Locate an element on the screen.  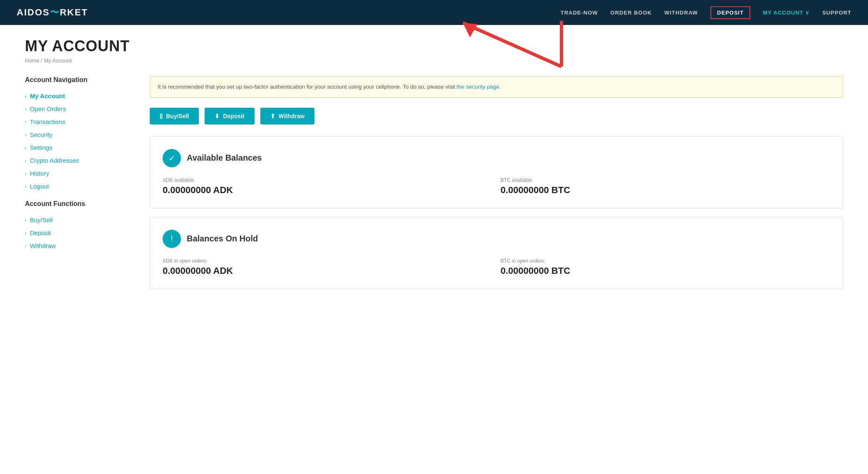
nav-trade-now: TRADE-NOW is located at coordinates (579, 12).